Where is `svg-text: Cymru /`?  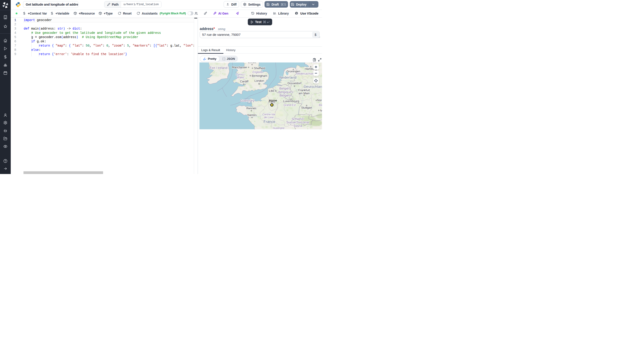
svg-text: Cymru / is located at coordinates (240, 75).